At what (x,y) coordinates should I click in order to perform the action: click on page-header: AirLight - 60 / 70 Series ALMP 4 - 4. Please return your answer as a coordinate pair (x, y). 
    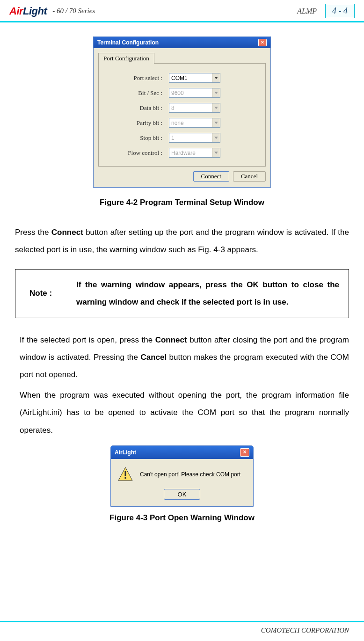
    Looking at the image, I should click on (182, 10).